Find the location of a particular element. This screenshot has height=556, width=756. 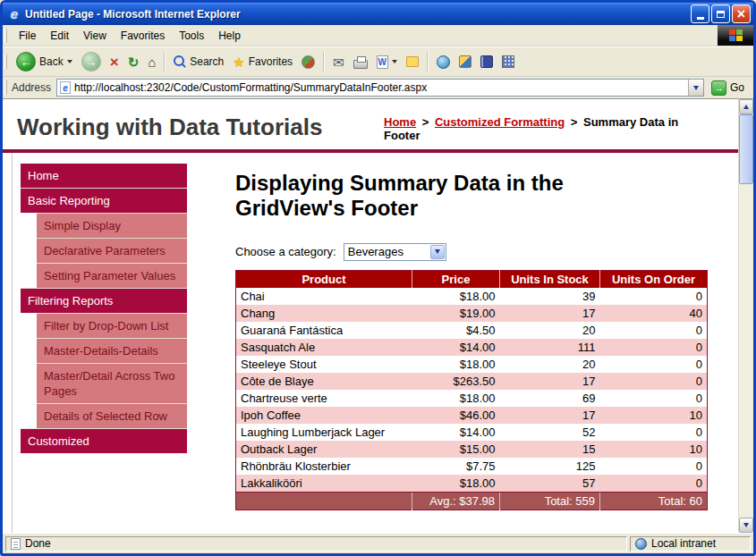

windows-logo-icon is located at coordinates (735, 36).